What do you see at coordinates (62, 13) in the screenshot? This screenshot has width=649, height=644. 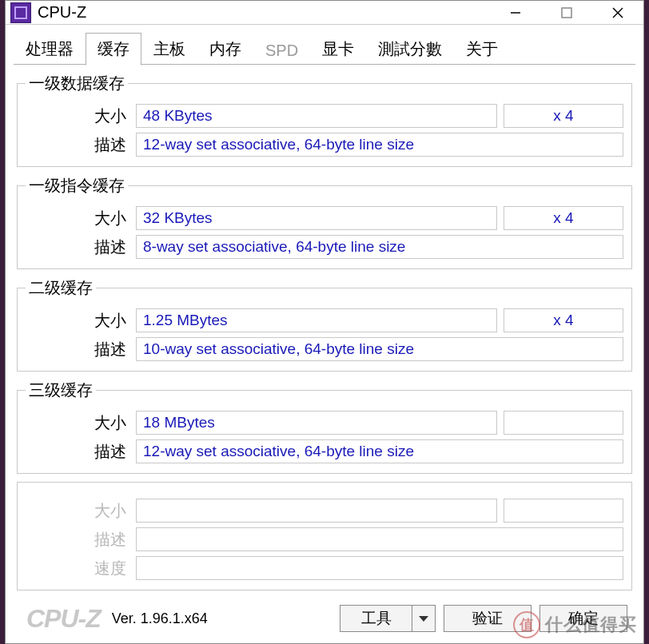 I see `window-title: CPU-Z` at bounding box center [62, 13].